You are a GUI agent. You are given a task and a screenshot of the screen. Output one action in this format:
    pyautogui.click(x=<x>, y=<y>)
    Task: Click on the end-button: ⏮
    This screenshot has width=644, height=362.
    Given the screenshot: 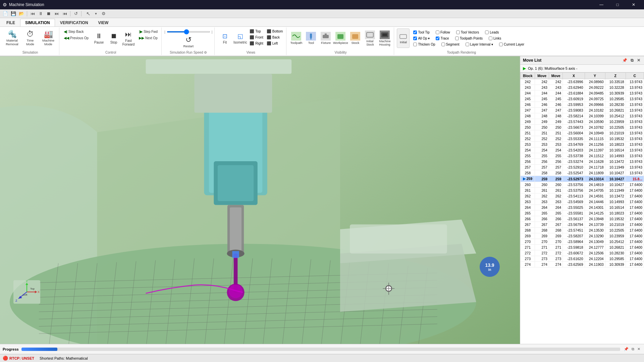 What is the action you would take?
    pyautogui.click(x=65, y=14)
    